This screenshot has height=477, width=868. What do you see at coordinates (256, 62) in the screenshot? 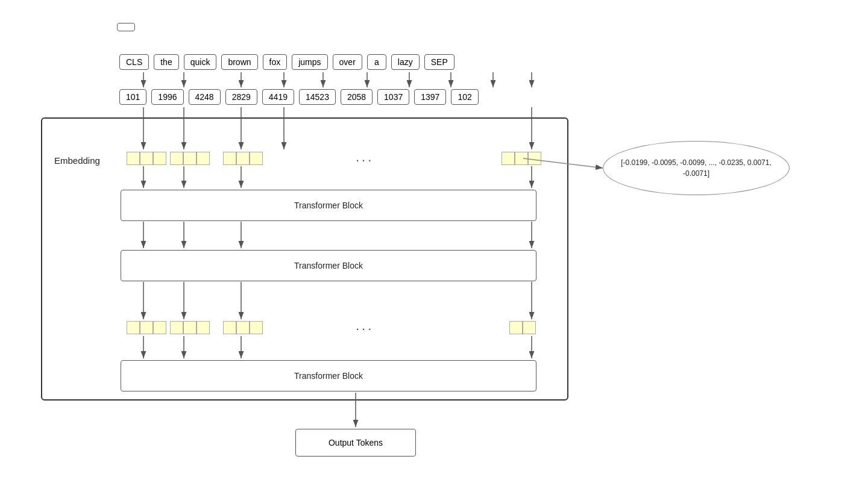
I see `tokens-row: CLS the quick brown fox jumps over a laz…` at bounding box center [256, 62].